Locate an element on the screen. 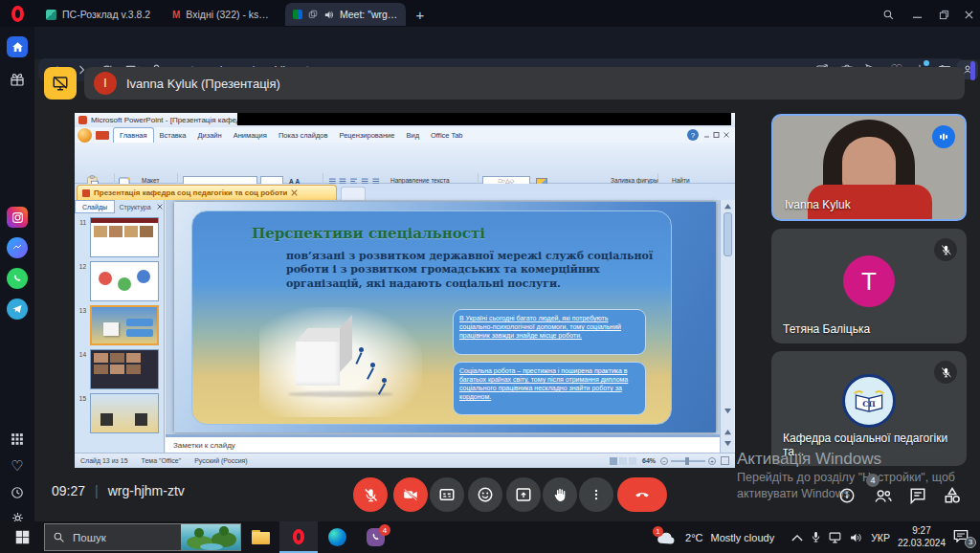 This screenshot has height=553, width=980. pane-tab-outline: Структура is located at coordinates (135, 207).